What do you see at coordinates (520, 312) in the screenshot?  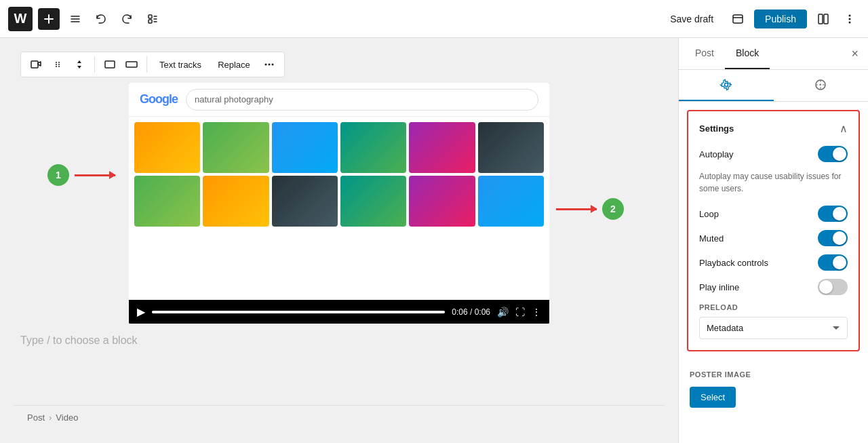 I see `fullscreen-icon: ⛶` at bounding box center [520, 312].